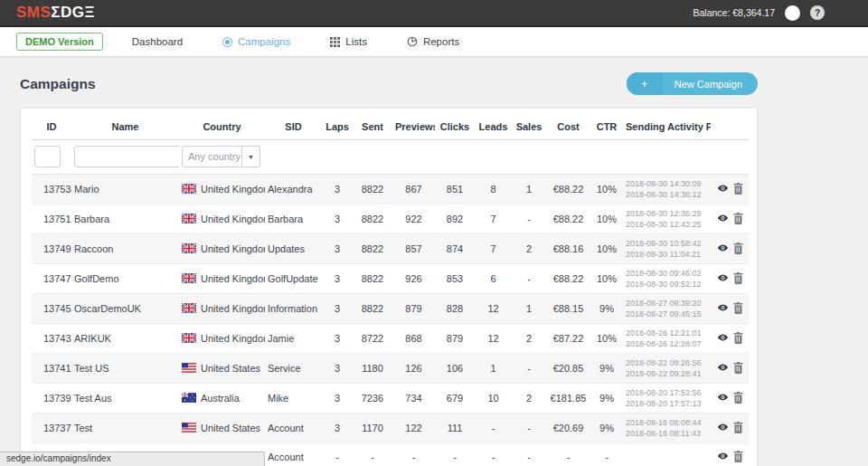  Describe the element at coordinates (52, 369) in the screenshot. I see `cell-id: 13741` at that location.